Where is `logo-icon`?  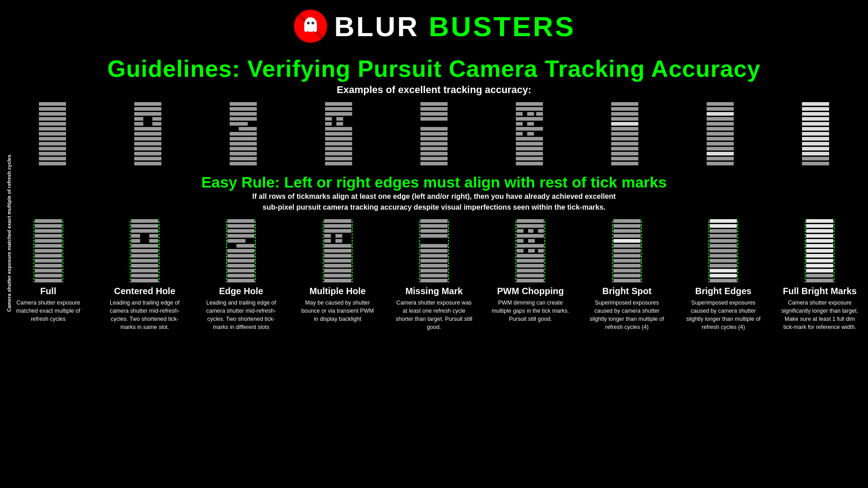 logo-icon is located at coordinates (311, 26).